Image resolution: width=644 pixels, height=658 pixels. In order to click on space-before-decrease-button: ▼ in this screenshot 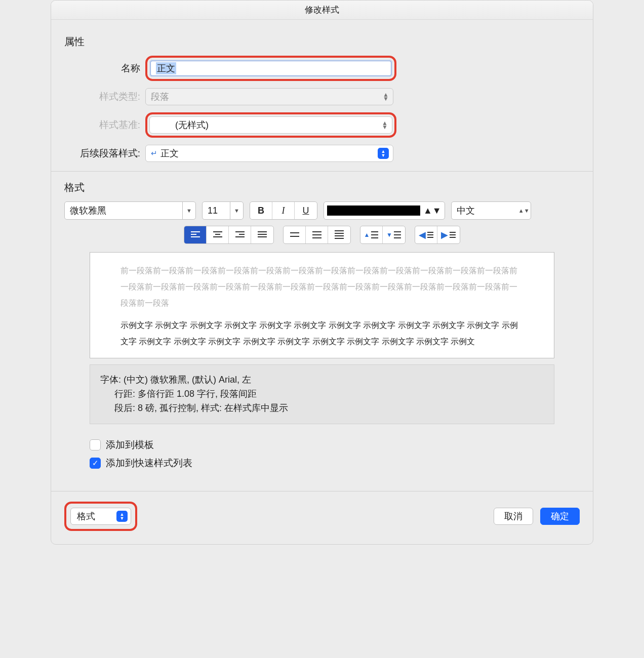, I will do `click(394, 235)`.